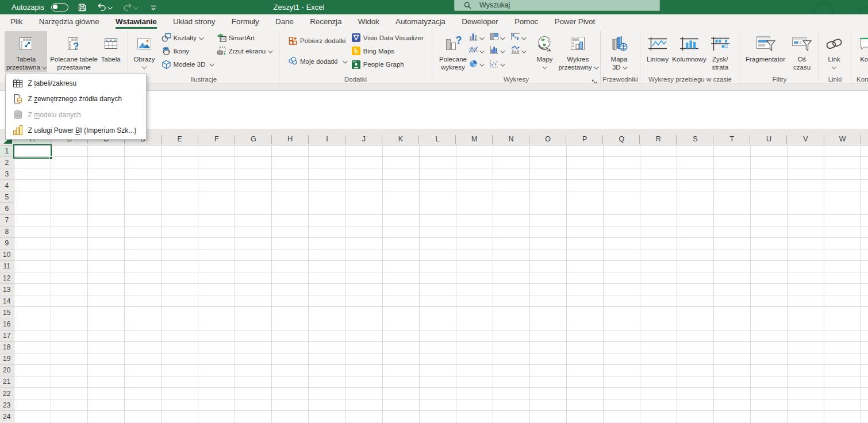 This screenshot has height=423, width=868. What do you see at coordinates (244, 38) in the screenshot?
I see `button-smartart: SmartArt` at bounding box center [244, 38].